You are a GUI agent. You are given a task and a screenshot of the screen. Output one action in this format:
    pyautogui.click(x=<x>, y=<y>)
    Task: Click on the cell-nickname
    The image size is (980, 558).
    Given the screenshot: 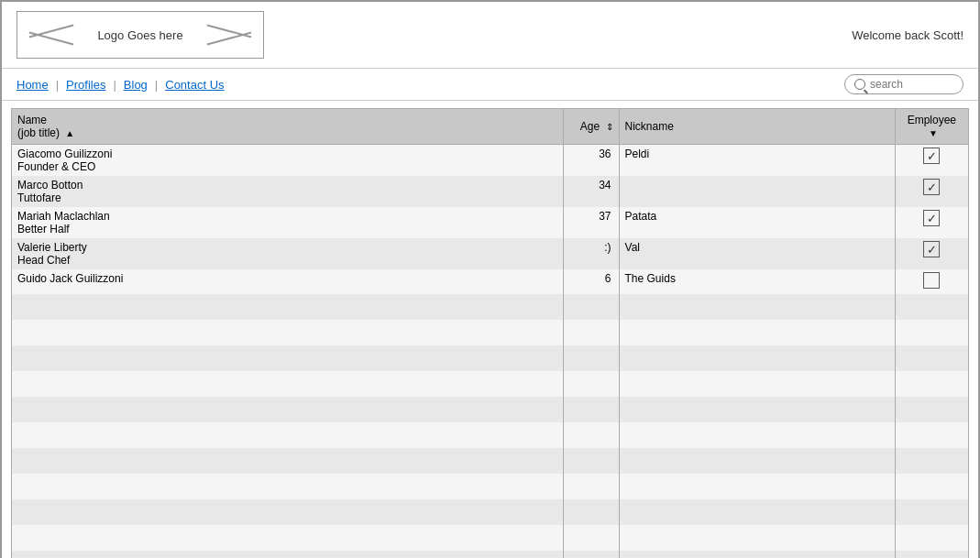 What is the action you would take?
    pyautogui.click(x=757, y=191)
    